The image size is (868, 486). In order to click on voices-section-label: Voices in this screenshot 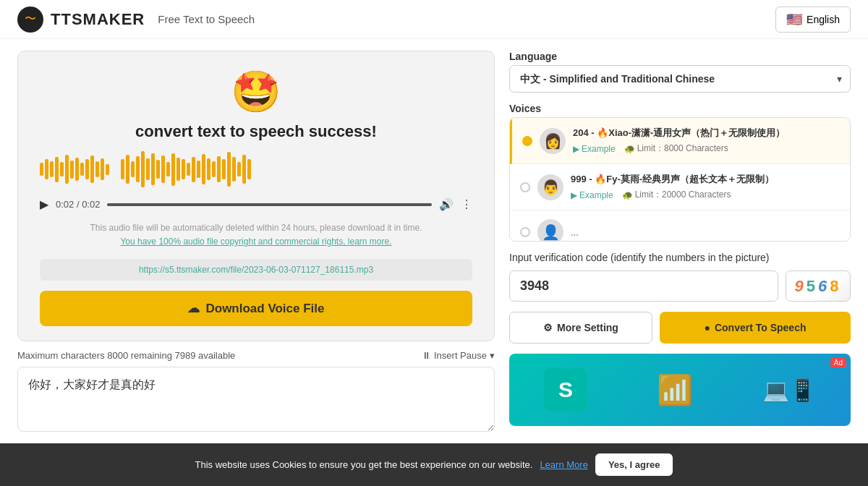, I will do `click(680, 108)`.